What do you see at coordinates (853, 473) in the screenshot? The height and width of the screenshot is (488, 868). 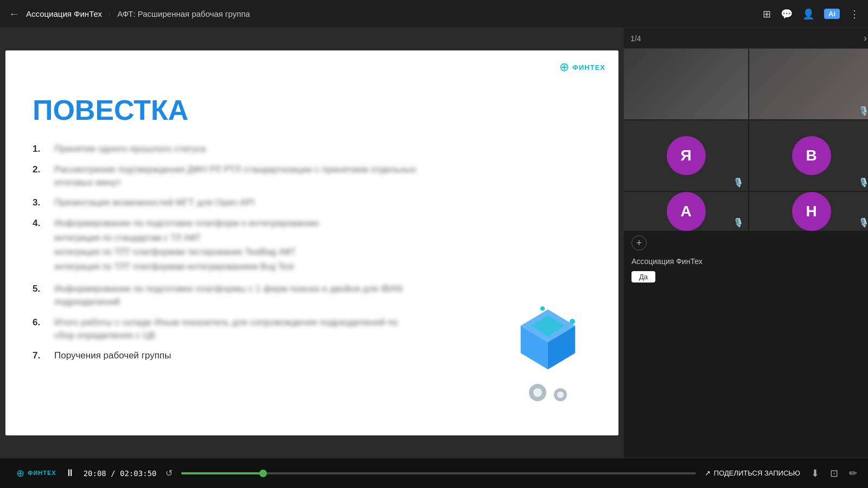 I see `edit-button: ✏` at bounding box center [853, 473].